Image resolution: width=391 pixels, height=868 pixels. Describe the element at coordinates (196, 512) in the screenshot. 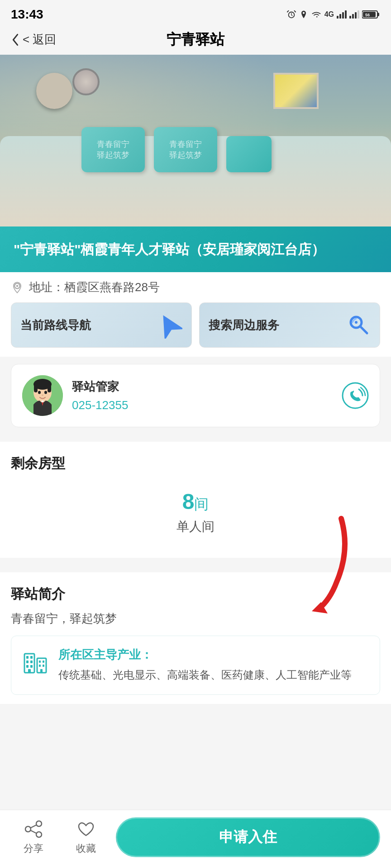

I see `room-type-item: 8间 单人间` at that location.